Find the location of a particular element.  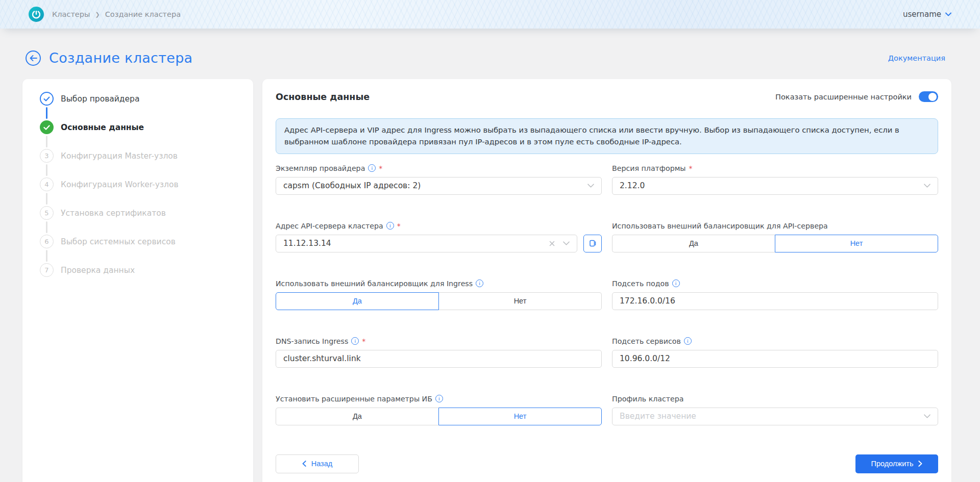

step-3-number: 3 is located at coordinates (47, 156).